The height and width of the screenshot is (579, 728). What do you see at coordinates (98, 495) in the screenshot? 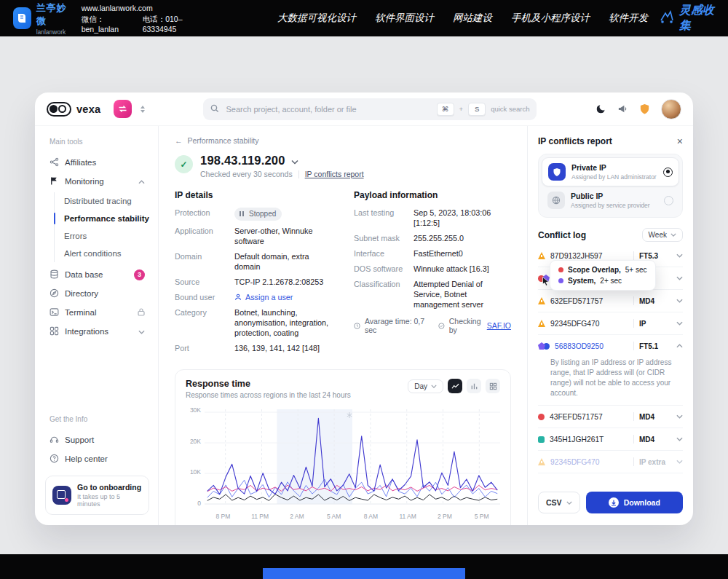
I see `onboarding-card: Go to onboarding It takes up to 5 minute…` at bounding box center [98, 495].